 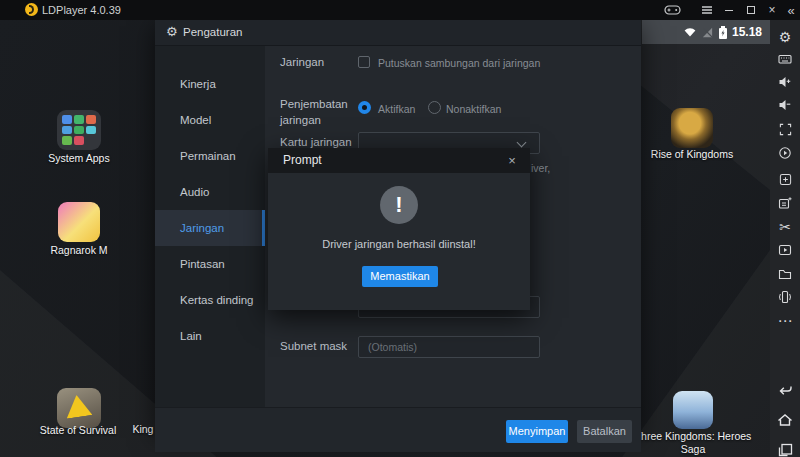 What do you see at coordinates (785, 227) in the screenshot?
I see `screenshot-scissors-icon: ✂` at bounding box center [785, 227].